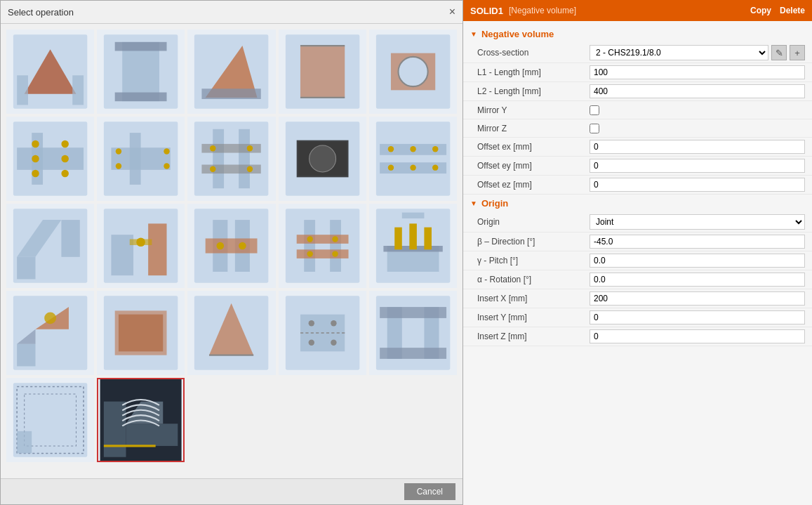 The height and width of the screenshot is (505, 812). I want to click on mirror-z-row: Mirror Z, so click(637, 129).